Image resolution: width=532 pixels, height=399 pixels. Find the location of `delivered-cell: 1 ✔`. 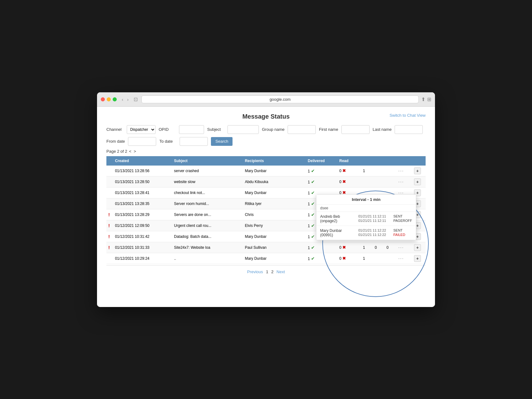

delivered-cell: 1 ✔ is located at coordinates (322, 247).